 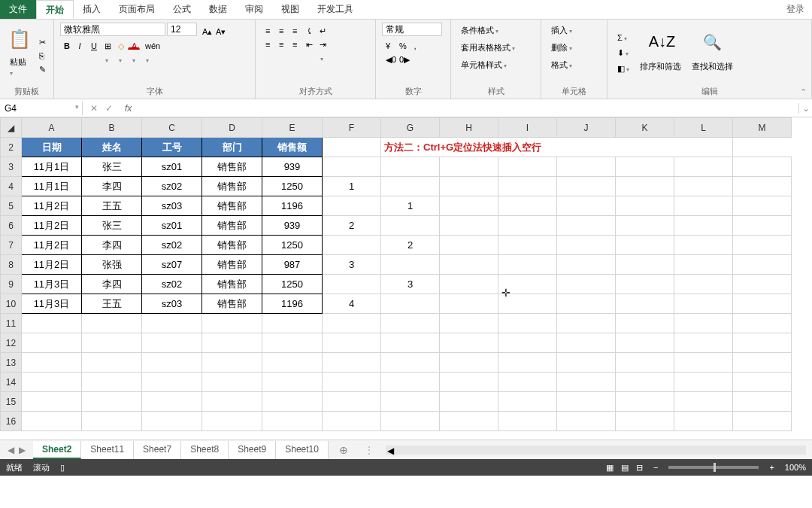 I want to click on cell-G2: 方法二：Ctrl+G定位法快速插入空行, so click(x=557, y=148).